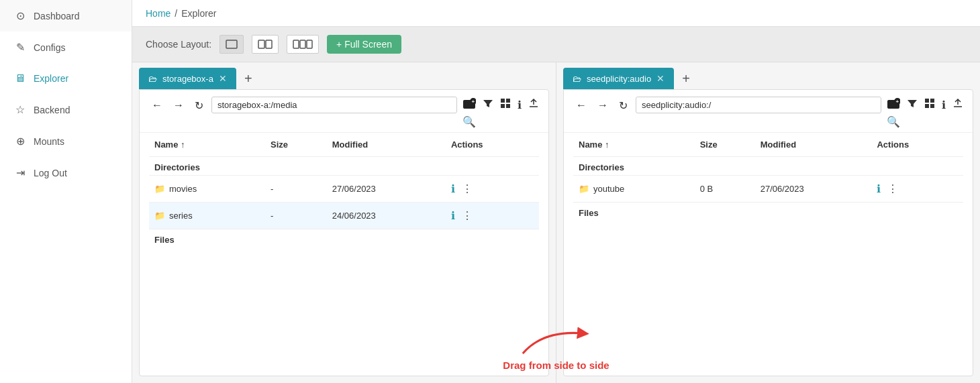 The width and height of the screenshot is (980, 383). What do you see at coordinates (917, 189) in the screenshot?
I see `file-actions-youtube: ℹ ⋮` at bounding box center [917, 189].